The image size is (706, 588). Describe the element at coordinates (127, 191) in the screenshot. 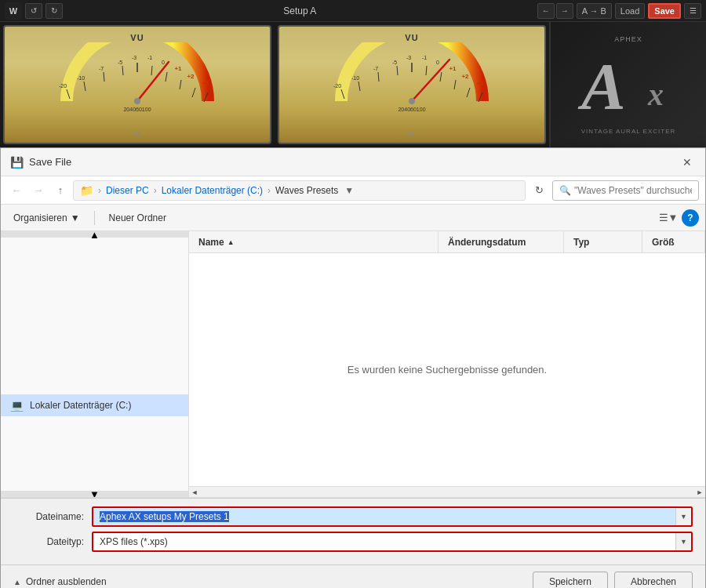

I see `breadcrumb-dieser-pc: Dieser PC` at that location.